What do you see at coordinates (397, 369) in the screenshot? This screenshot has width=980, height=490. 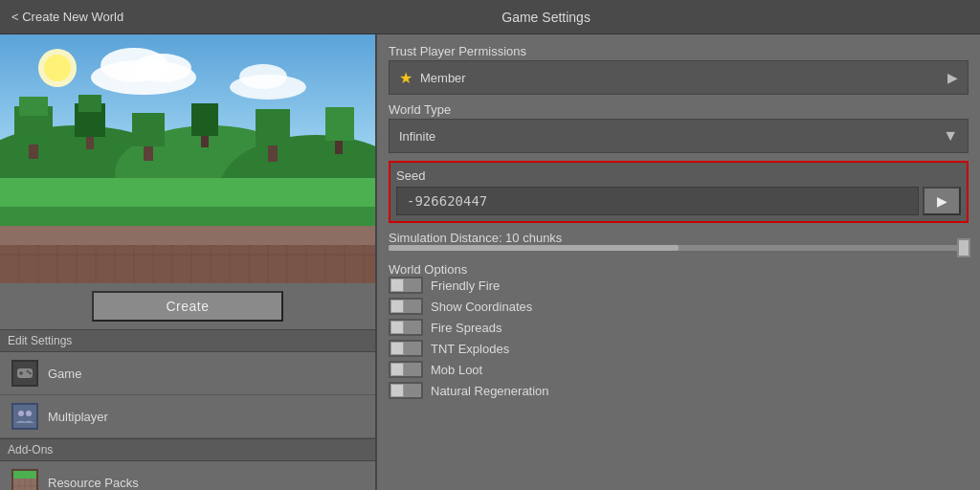 I see `mob-loot-knob` at bounding box center [397, 369].